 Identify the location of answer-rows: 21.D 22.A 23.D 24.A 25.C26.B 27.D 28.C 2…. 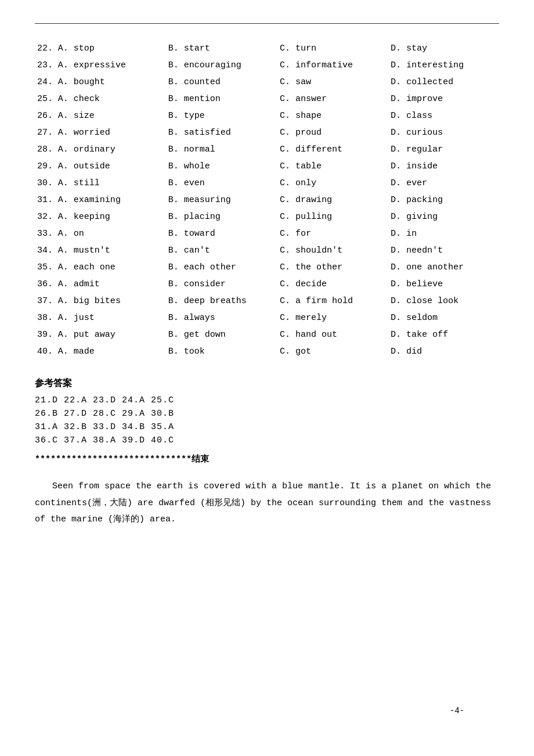
(267, 420).